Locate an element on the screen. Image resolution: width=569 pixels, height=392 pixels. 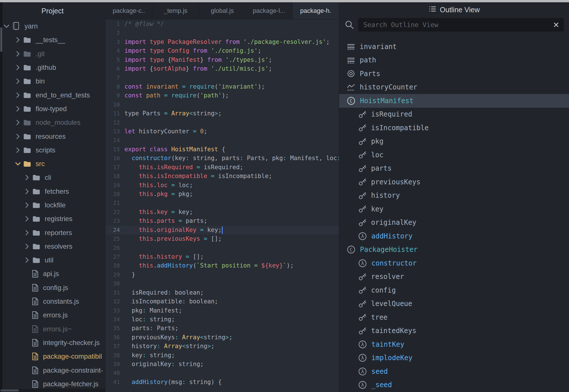
code-line-13: 13let historyCounter = 0; is located at coordinates (222, 132).